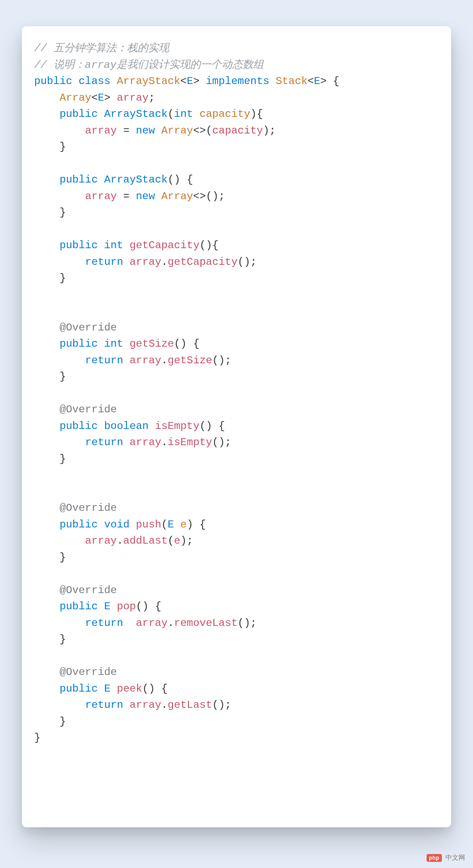 This screenshot has width=473, height=868. I want to click on method-getsize: getSize, so click(152, 344).